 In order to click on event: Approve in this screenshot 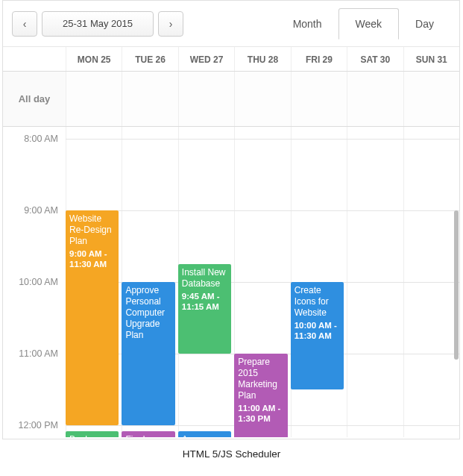, I will do `click(204, 434)`.